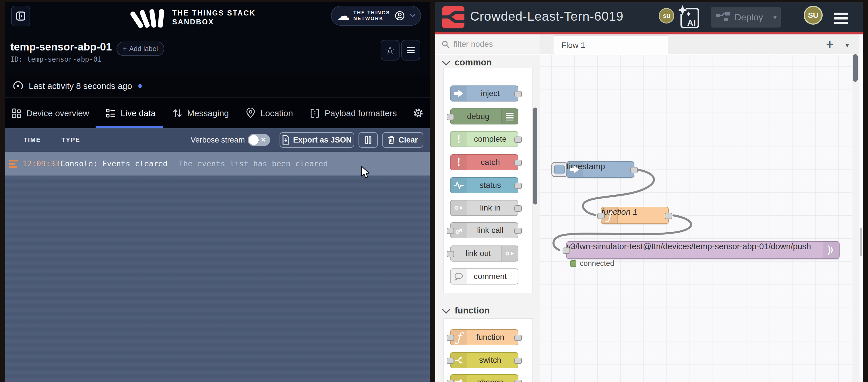 Image resolution: width=868 pixels, height=382 pixels. What do you see at coordinates (368, 140) in the screenshot?
I see `pause-stream-button` at bounding box center [368, 140].